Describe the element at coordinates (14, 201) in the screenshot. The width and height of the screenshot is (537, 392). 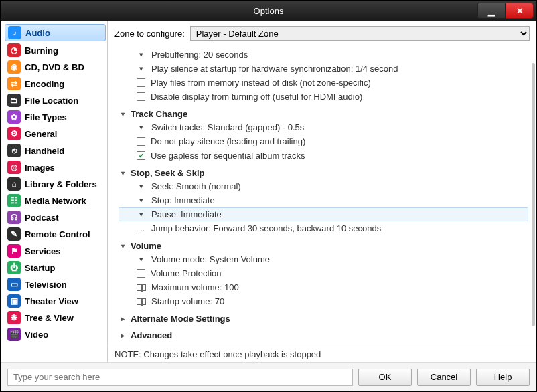
I see `sidebar-icon: ☷` at that location.